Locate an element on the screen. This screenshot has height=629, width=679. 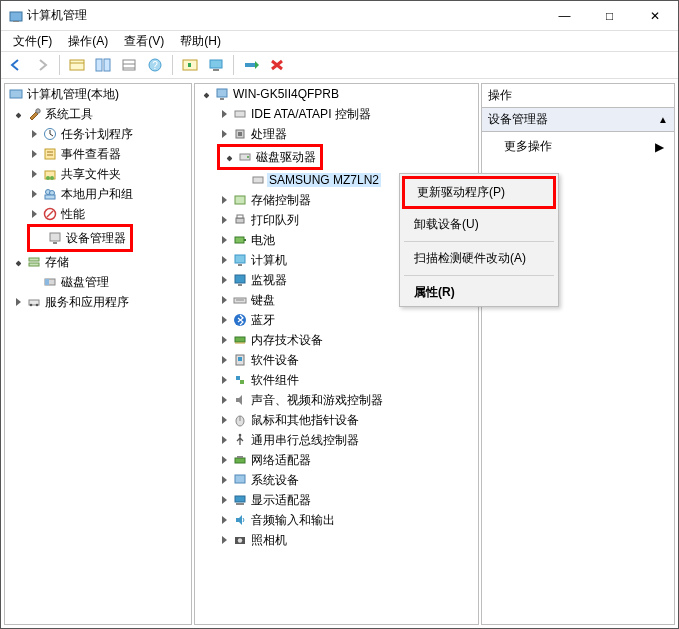
dev-cpu: 处理器 is located at coordinates (336, 134).